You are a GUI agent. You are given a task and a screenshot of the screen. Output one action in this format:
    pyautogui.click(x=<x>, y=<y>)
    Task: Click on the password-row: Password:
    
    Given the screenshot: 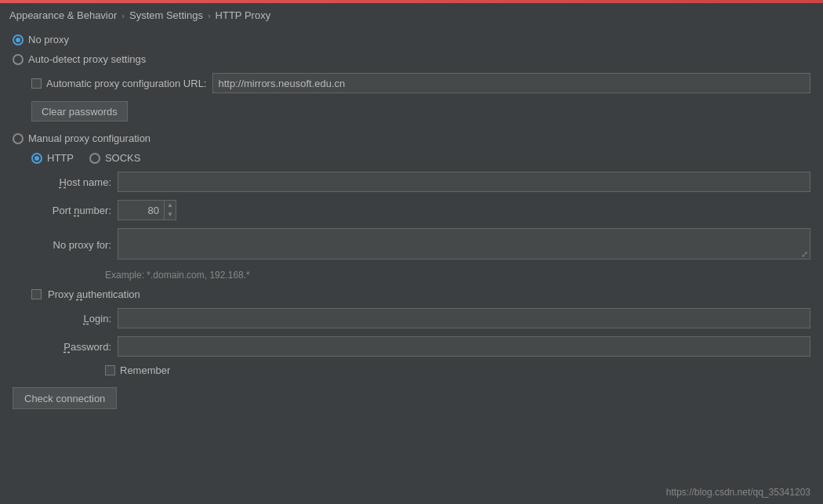 What is the action you would take?
    pyautogui.click(x=412, y=346)
    